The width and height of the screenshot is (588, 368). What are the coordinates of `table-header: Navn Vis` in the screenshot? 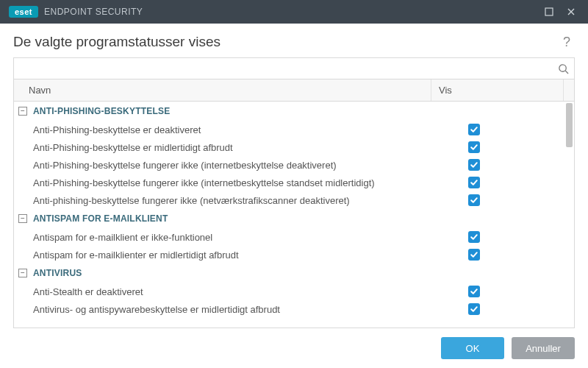 It's located at (294, 91).